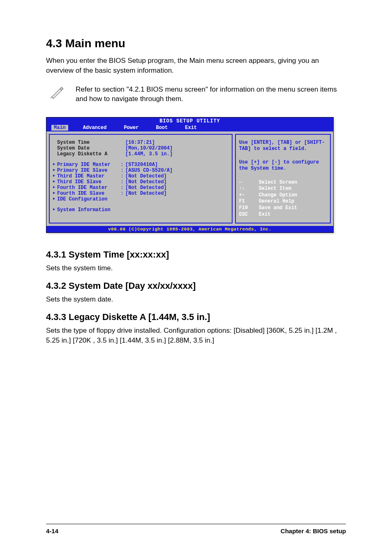 The height and width of the screenshot is (555, 392). Describe the element at coordinates (141, 170) in the screenshot. I see `bios-row: ▶Primary IDE Slave:[ASUS CD-S520/A]` at that location.